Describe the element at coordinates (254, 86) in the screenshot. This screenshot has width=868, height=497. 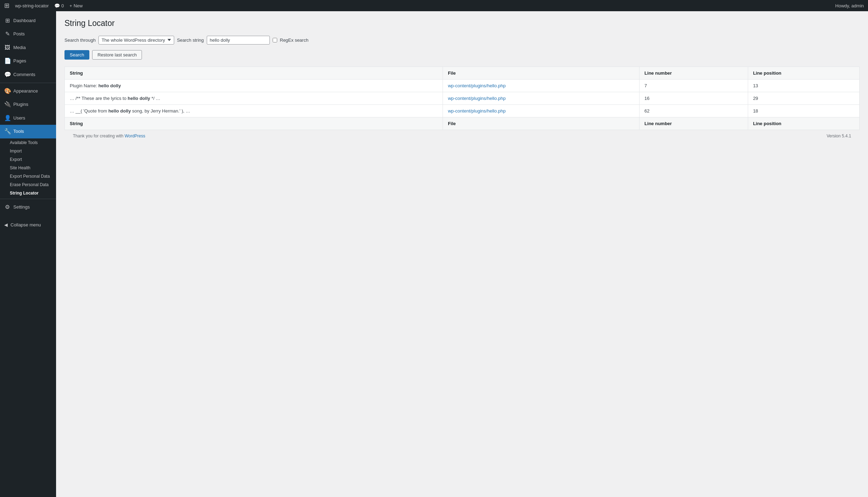
I see `cell-string: Plugin Name: hello dolly` at that location.